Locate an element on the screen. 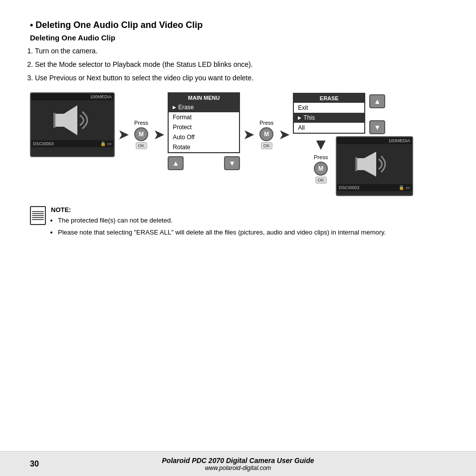  erase-this: ▶ This is located at coordinates (329, 118).